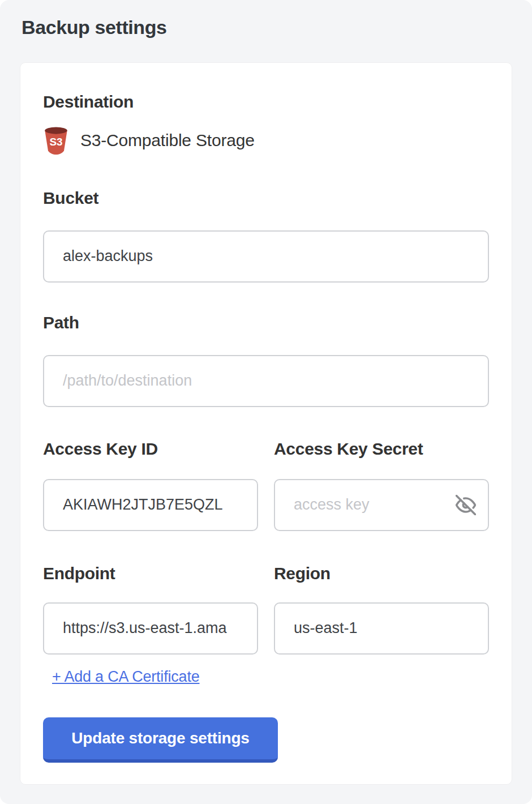 The height and width of the screenshot is (804, 532). What do you see at coordinates (381, 485) in the screenshot?
I see `access-key-secret-field: Access Key Secret` at bounding box center [381, 485].